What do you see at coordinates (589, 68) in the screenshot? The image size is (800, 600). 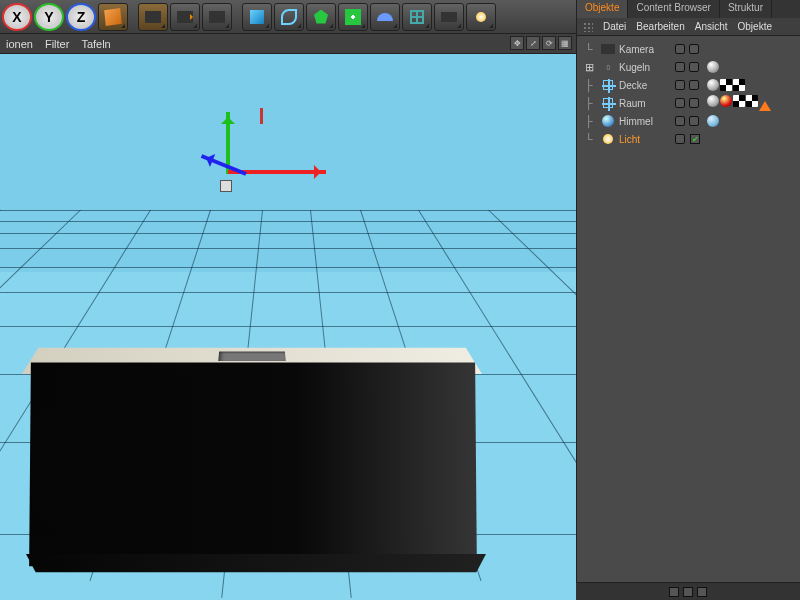 I see `tree-expand: ⊞` at bounding box center [589, 68].